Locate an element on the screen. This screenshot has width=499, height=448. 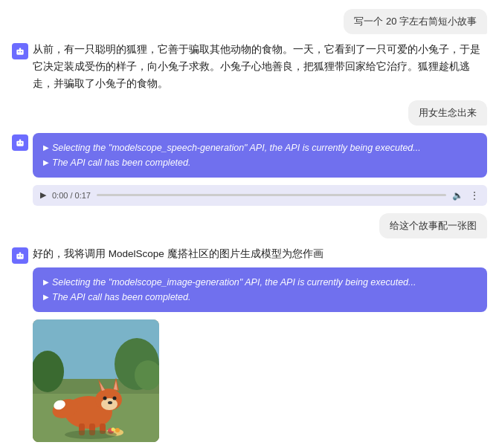
user-text-3: 给这个故事配一张图 is located at coordinates (433, 226).